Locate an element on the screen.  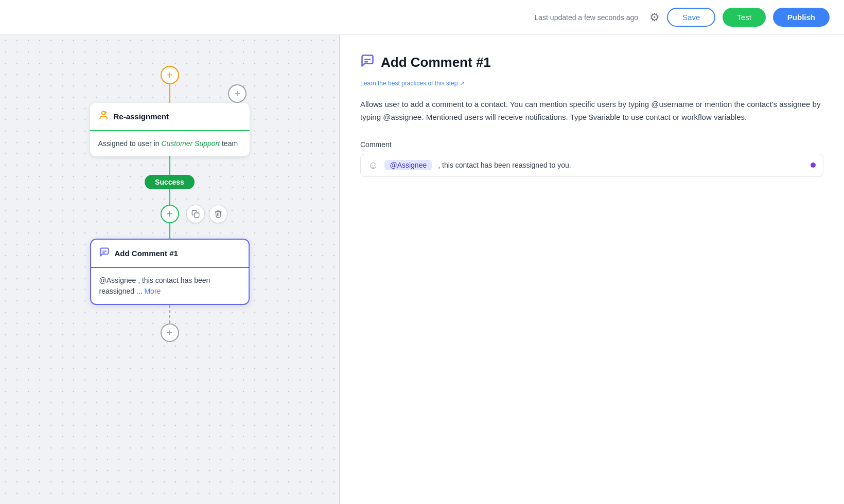
node-actions is located at coordinates (207, 214).